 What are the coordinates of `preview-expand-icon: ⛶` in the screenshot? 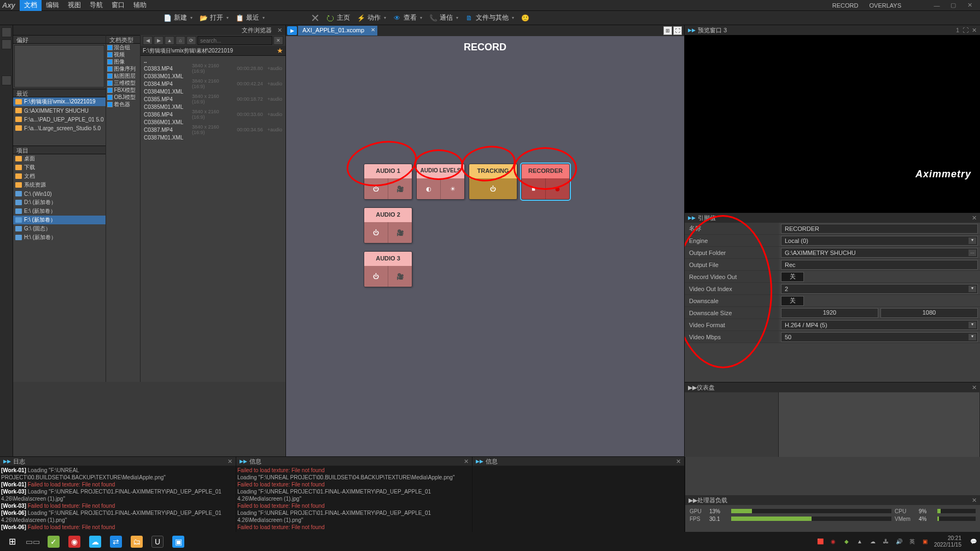 It's located at (966, 31).